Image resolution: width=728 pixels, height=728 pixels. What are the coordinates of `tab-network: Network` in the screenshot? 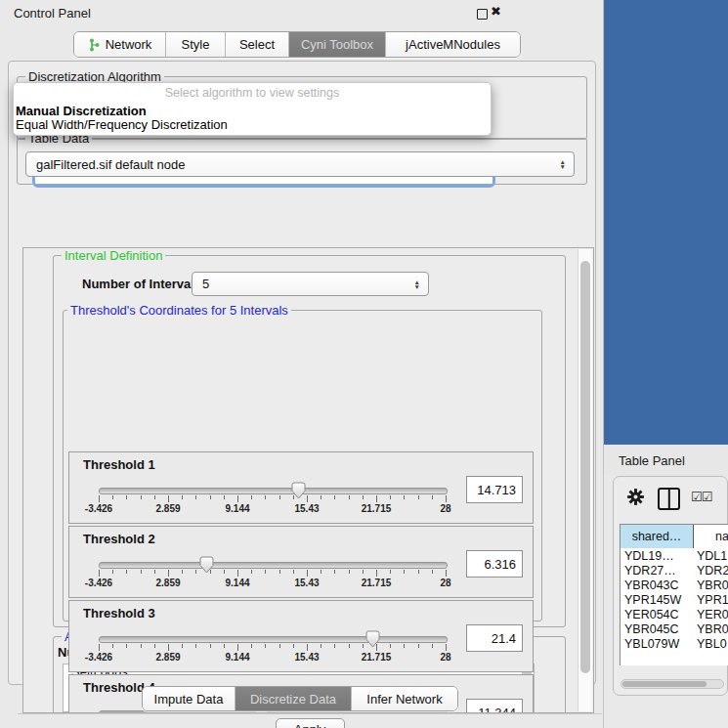 It's located at (120, 45).